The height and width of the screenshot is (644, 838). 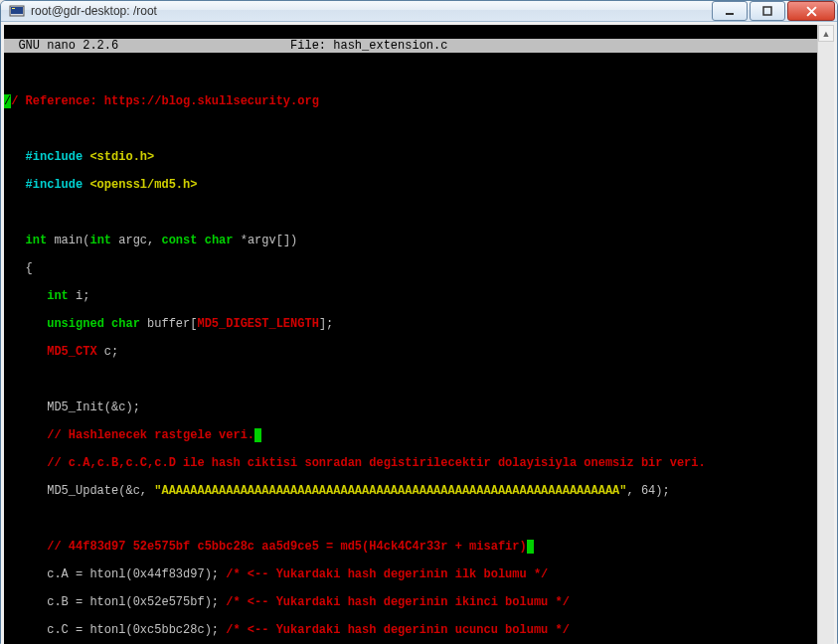 What do you see at coordinates (419, 12) in the screenshot?
I see `titlebar: root@gdr-desktop: /root` at bounding box center [419, 12].